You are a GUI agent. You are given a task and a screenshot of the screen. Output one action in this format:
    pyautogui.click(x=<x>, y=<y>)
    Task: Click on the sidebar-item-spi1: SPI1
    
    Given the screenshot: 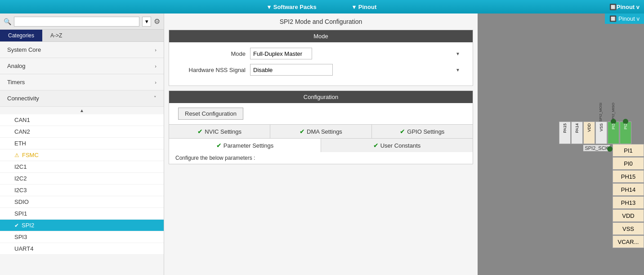 What is the action you would take?
    pyautogui.click(x=82, y=214)
    